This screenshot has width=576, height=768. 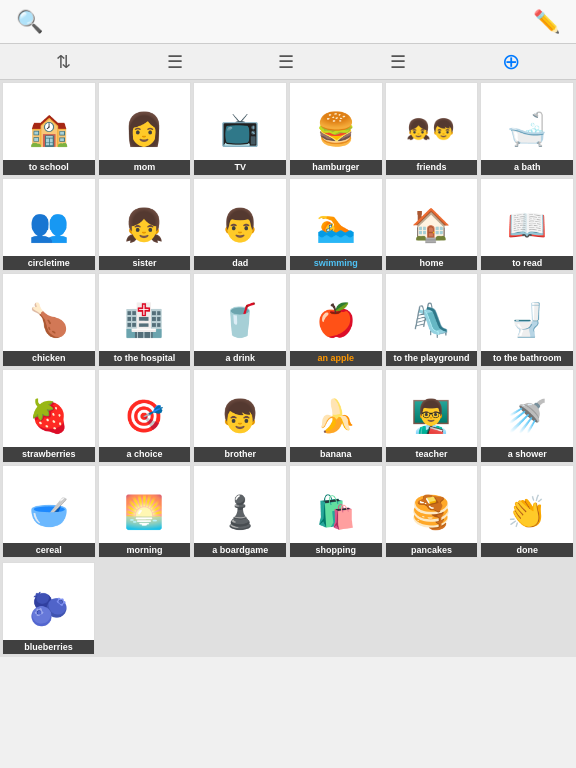 What do you see at coordinates (49, 358) in the screenshot?
I see `card-label-chicken: chicken` at bounding box center [49, 358].